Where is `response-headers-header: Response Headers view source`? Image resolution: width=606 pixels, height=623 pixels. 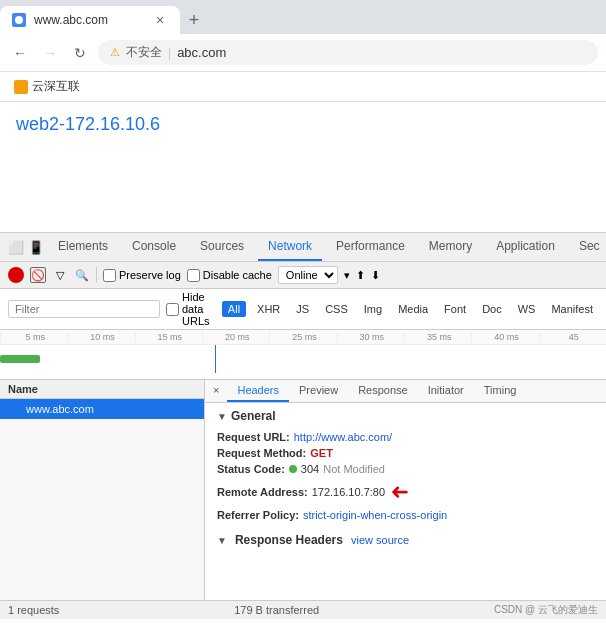 response-headers-header: Response Headers view source is located at coordinates (406, 540).